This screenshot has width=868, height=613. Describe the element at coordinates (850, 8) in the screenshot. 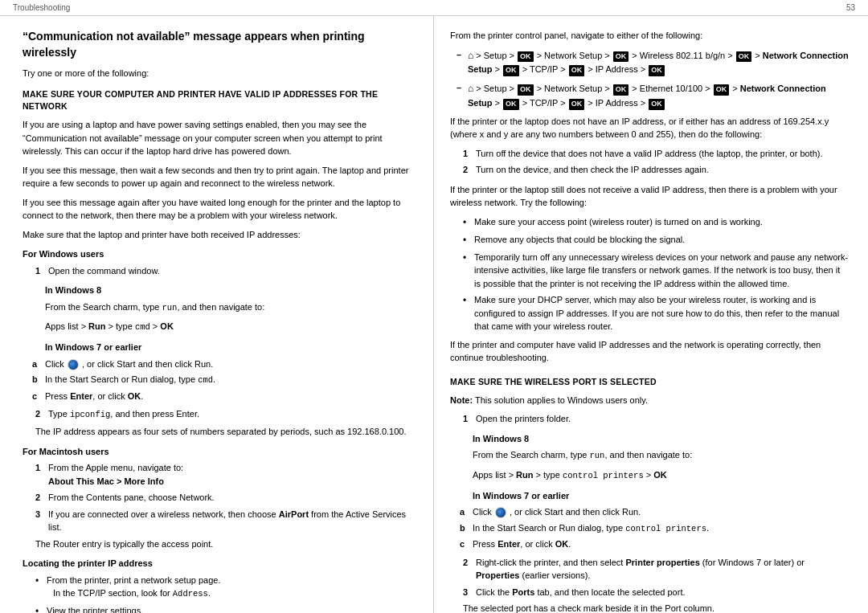

I see `page-number: 53` at that location.